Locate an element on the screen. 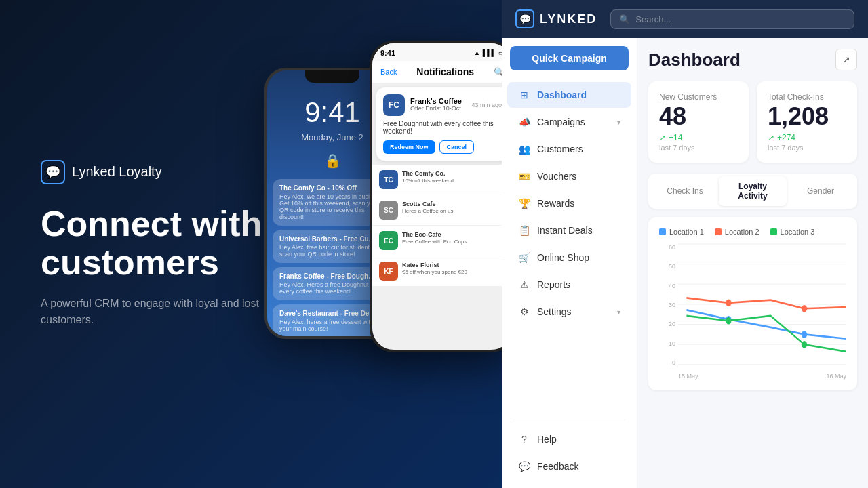 The width and height of the screenshot is (868, 488). total-checkins-sub: last 7 days is located at coordinates (807, 148).